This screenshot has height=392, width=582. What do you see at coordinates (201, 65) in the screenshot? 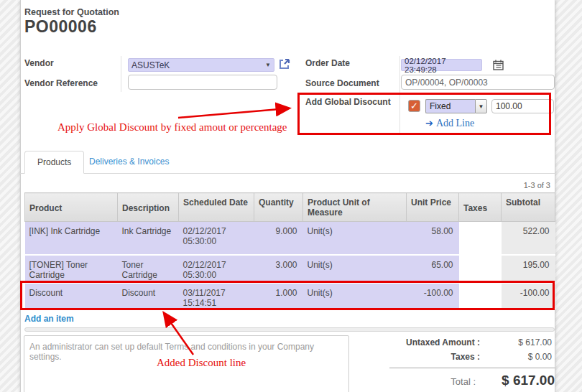
I see `vendor-select: ASUSTeK ▼` at bounding box center [201, 65].